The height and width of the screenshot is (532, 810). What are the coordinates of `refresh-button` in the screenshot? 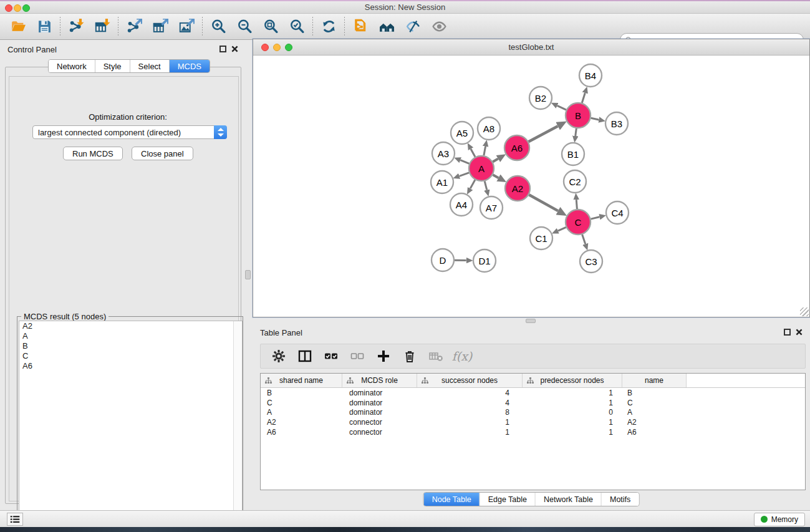 It's located at (329, 27).